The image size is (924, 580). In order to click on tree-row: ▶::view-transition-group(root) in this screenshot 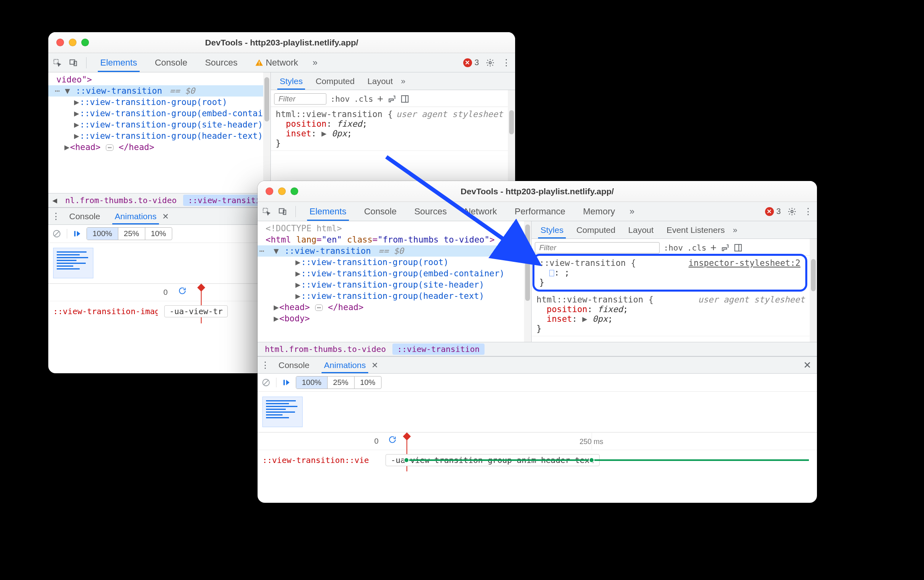, I will do `click(163, 102)`.